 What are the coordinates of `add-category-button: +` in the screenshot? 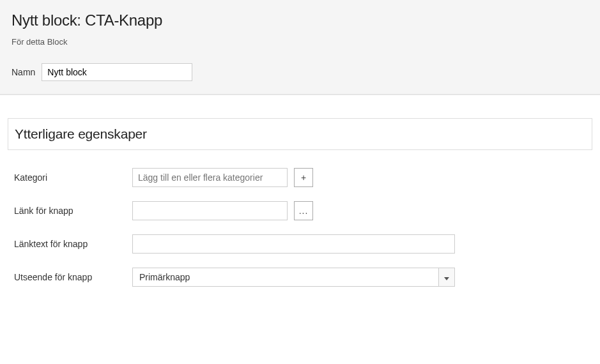 It's located at (304, 178).